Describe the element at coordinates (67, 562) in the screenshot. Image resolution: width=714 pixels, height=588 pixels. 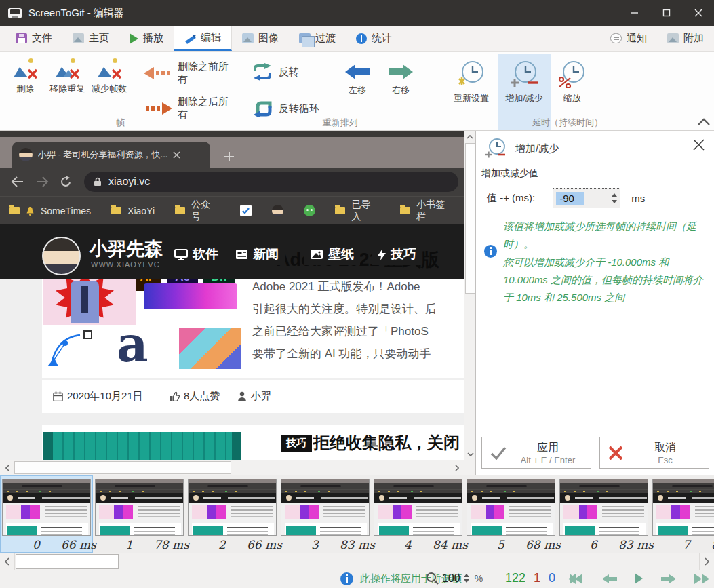
I see `frames-scroll-thumb` at that location.